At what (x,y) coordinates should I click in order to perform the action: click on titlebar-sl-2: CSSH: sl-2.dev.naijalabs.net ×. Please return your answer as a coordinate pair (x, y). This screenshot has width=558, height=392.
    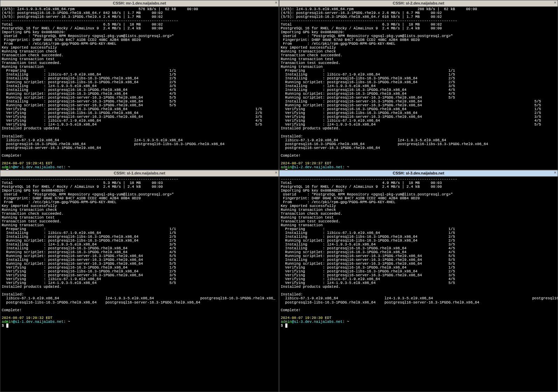
    Looking at the image, I should click on (419, 3).